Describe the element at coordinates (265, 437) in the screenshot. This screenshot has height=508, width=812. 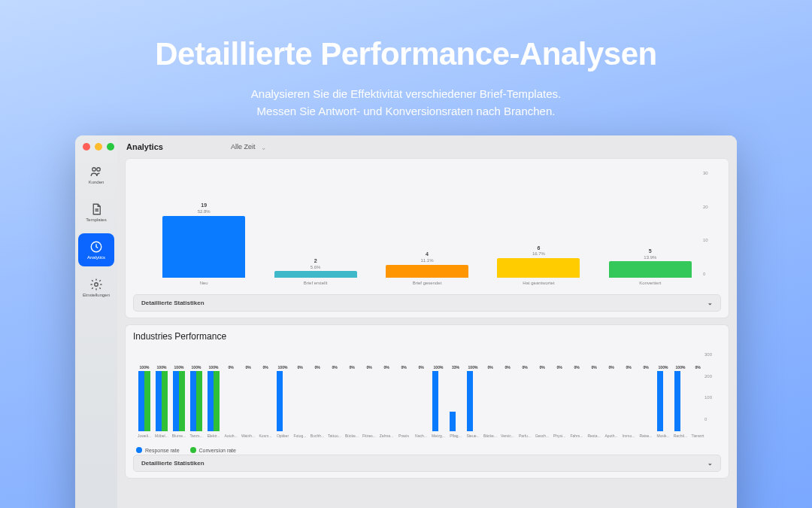
I see `industry-x-label: Kosm...` at that location.